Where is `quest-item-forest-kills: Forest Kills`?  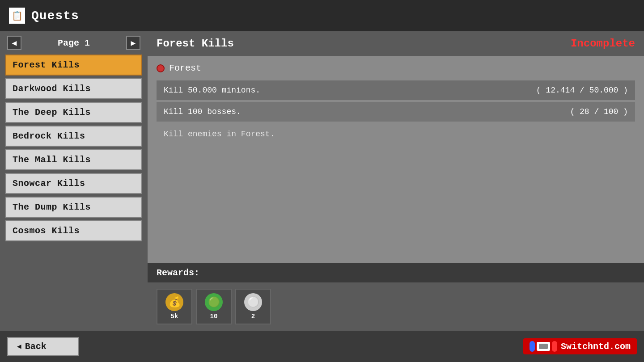 quest-item-forest-kills: Forest Kills is located at coordinates (74, 65).